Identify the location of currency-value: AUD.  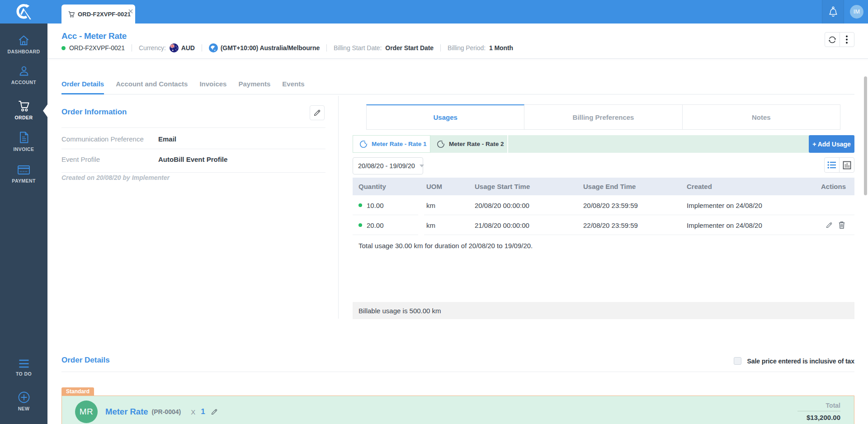
(188, 48).